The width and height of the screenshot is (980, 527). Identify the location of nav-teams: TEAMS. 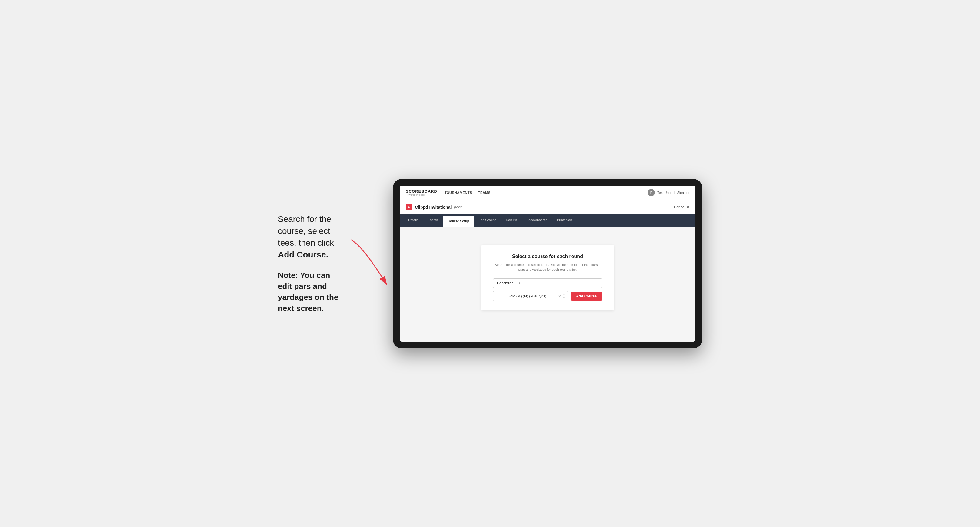
(485, 193).